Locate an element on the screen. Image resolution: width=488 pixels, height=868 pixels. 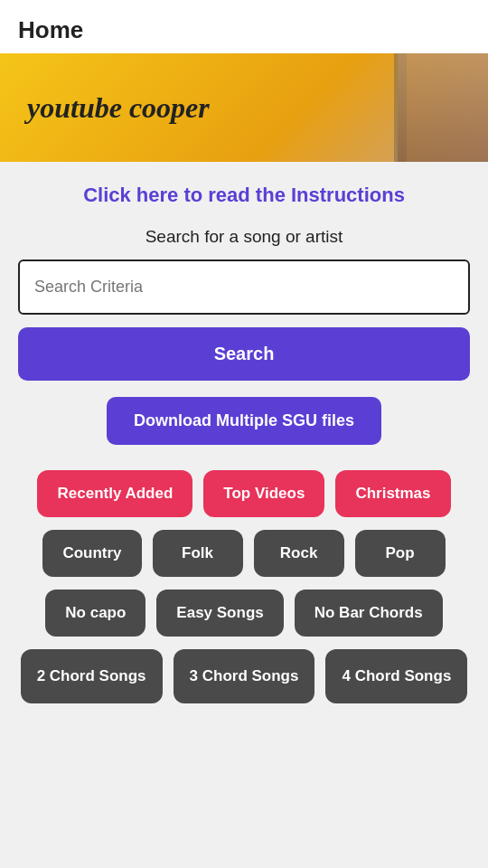
category-row-3: No capo Easy Songs No Bar Chords is located at coordinates (244, 613).